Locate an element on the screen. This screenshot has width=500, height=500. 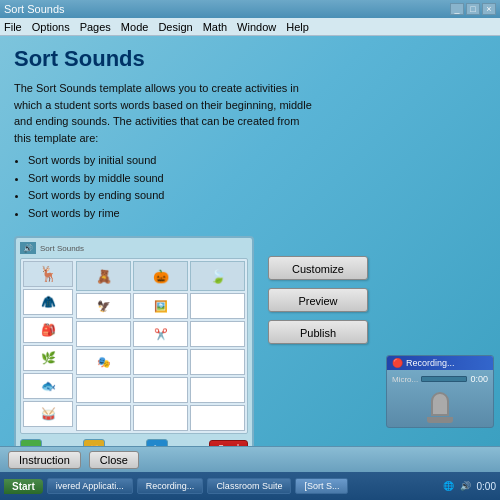
taskbar: Start ivered Applicati... Recording... C… is located at coordinates (250, 486).